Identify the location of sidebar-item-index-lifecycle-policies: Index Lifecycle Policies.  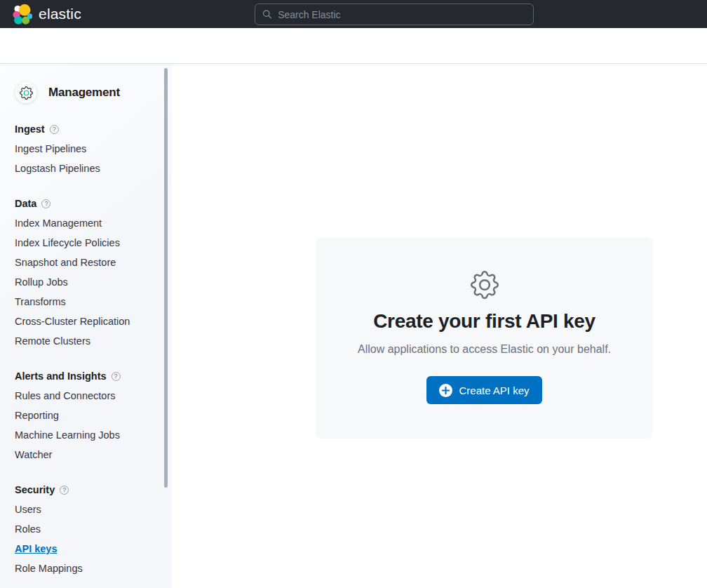
(86, 243).